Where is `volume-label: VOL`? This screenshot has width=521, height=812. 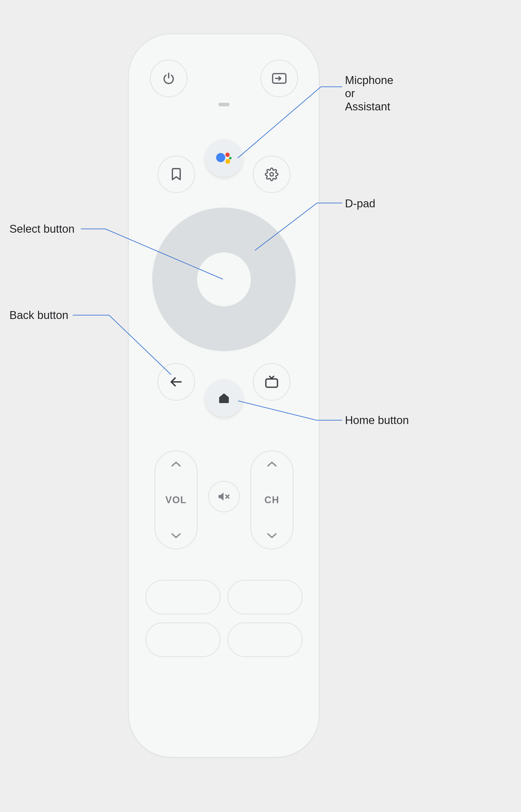
volume-label: VOL is located at coordinates (176, 500).